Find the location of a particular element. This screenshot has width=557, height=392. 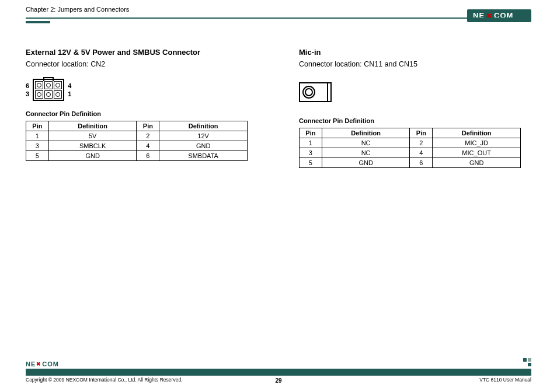

left-section-title: External 12V & 5V Power and SMBUS Connec… is located at coordinates (142, 52).